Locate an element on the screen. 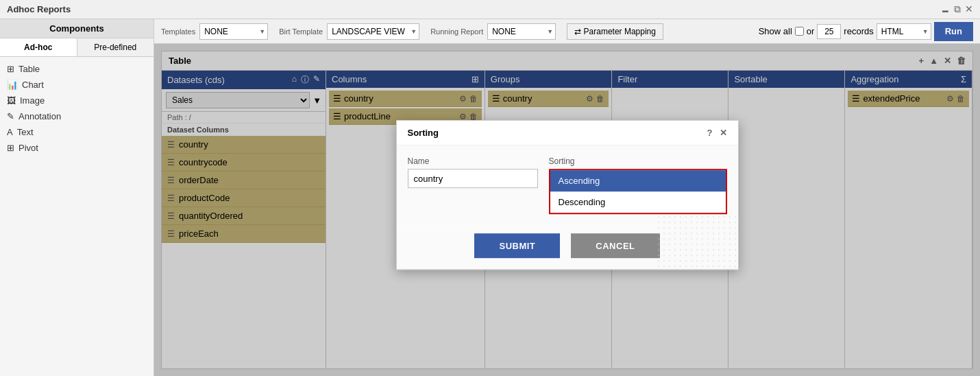  sidebar-item-annotation: ✎ Annotation is located at coordinates (77, 117).